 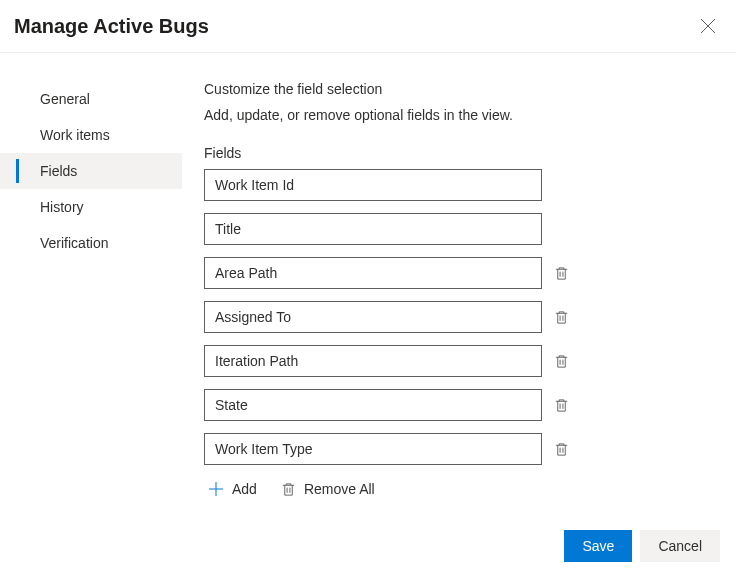 What do you see at coordinates (708, 26) in the screenshot?
I see `close-button` at bounding box center [708, 26].